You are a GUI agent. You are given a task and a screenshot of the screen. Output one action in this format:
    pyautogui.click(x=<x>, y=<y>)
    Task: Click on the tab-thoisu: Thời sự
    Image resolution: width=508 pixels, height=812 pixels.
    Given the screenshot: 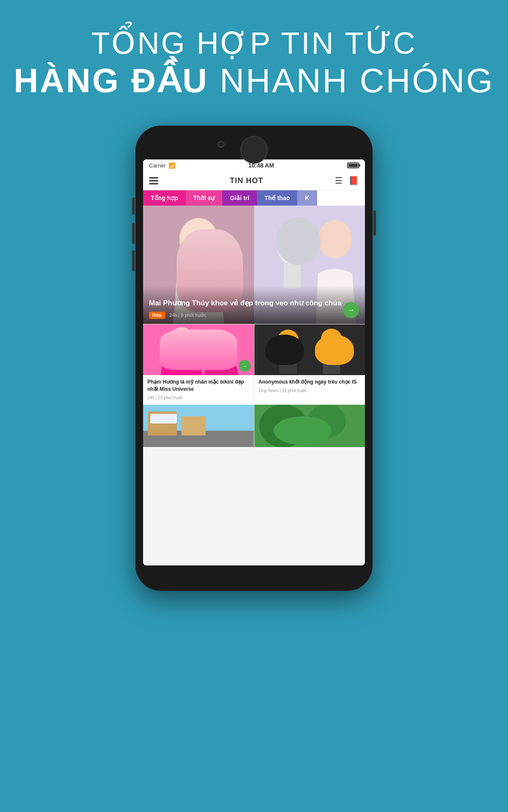 What is the action you would take?
    pyautogui.click(x=204, y=198)
    